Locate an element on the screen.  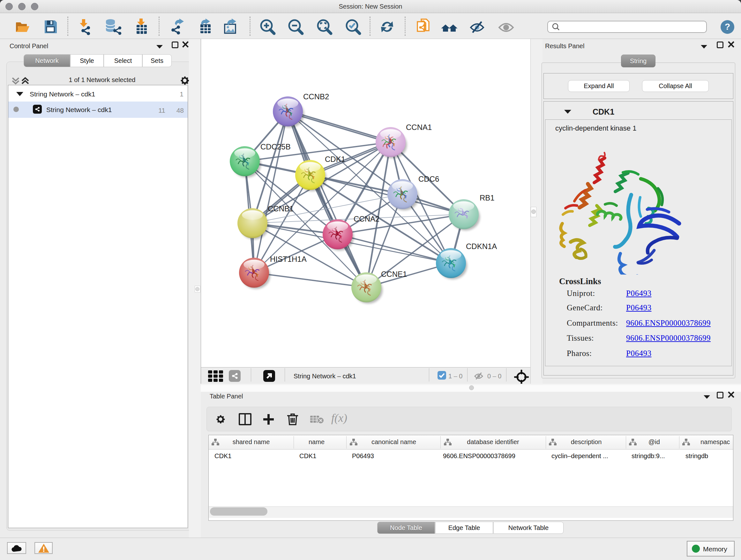
svg-text: RB1 is located at coordinates (487, 198).